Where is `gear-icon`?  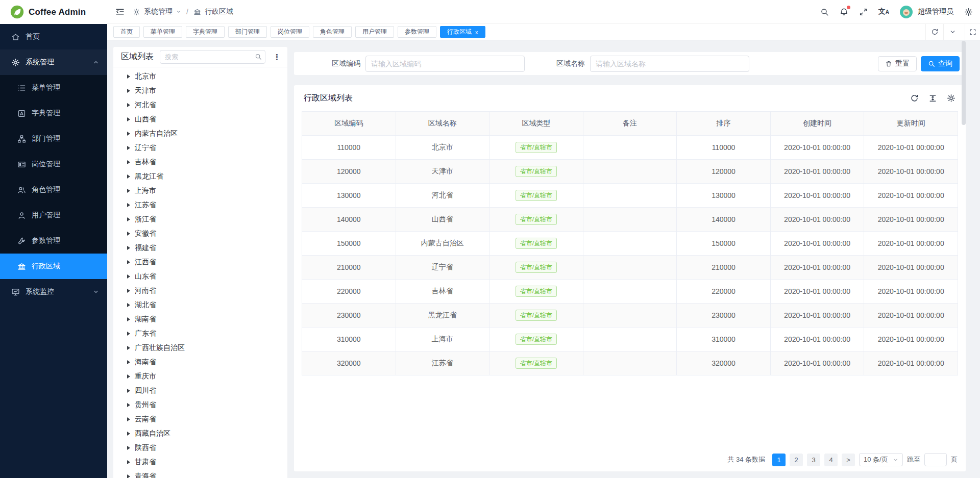
gear-icon is located at coordinates (969, 12).